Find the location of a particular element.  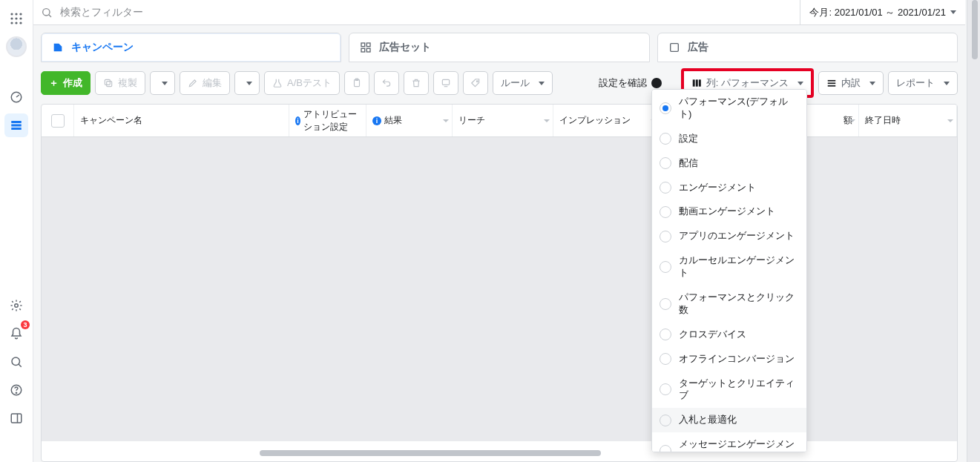

column-preset-option: オフラインコンバージョン is located at coordinates (729, 359).